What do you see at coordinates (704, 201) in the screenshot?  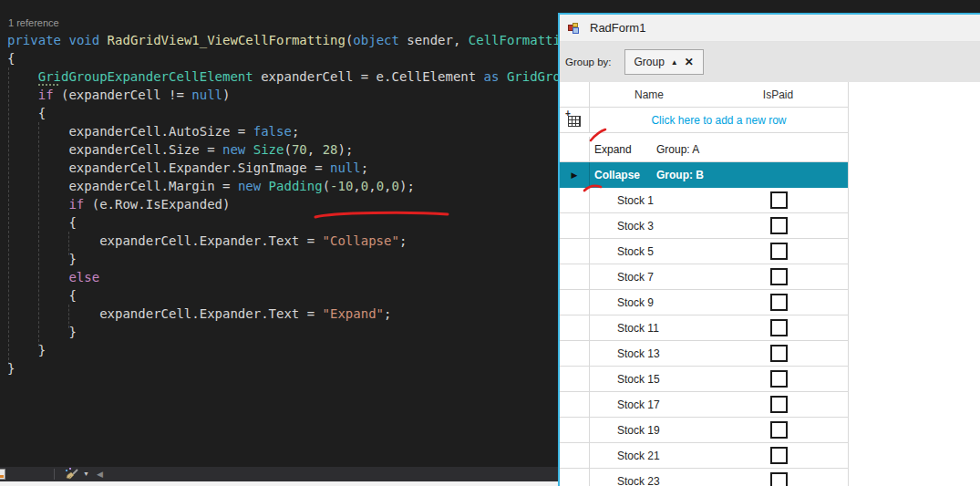 I see `stock-row: Stock 1` at bounding box center [704, 201].